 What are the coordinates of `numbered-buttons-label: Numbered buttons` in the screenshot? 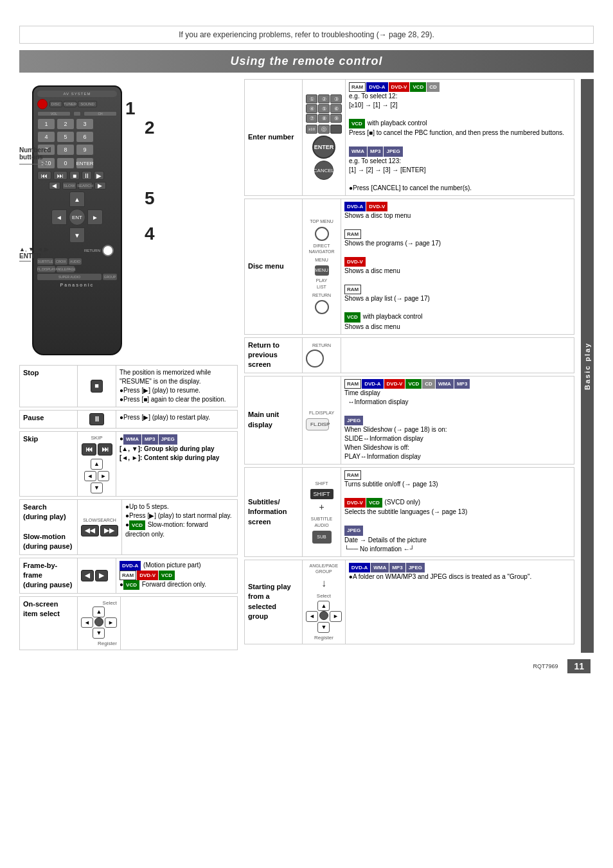 It's located at (35, 156).